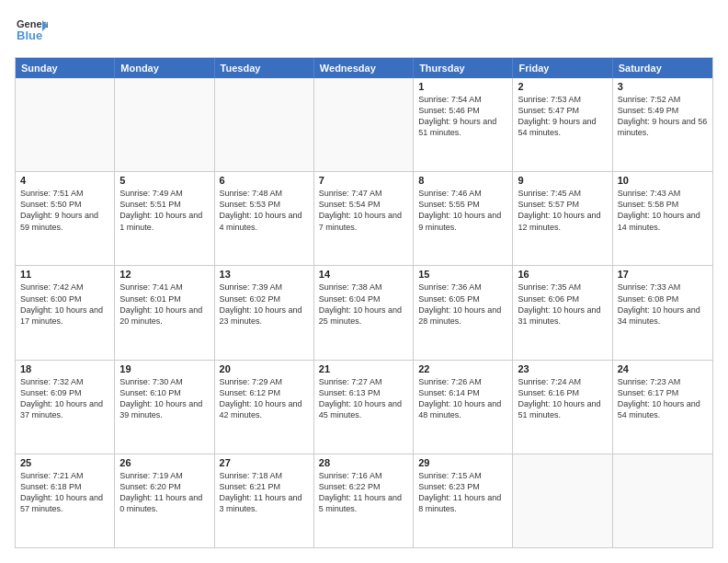 The height and width of the screenshot is (563, 728). Describe the element at coordinates (364, 180) in the screenshot. I see `day-number: 7` at that location.